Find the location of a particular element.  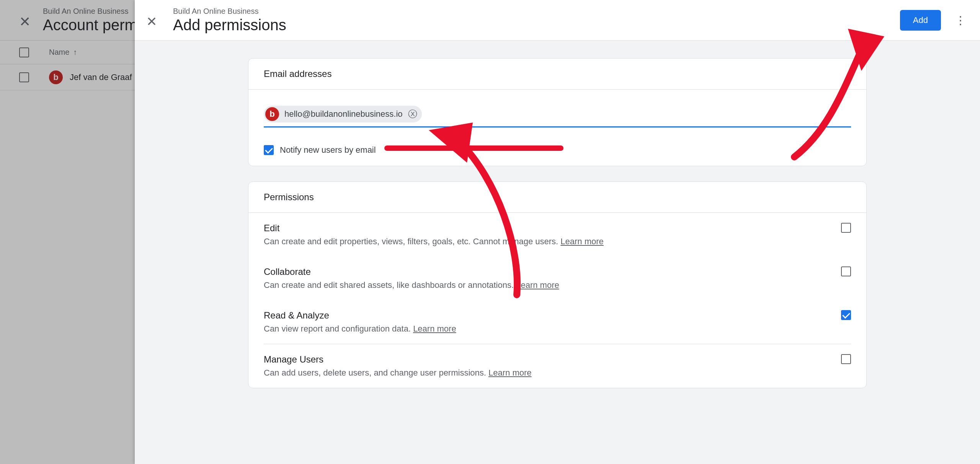

permission-desc: Can add users, delete users, and change … is located at coordinates (398, 373).